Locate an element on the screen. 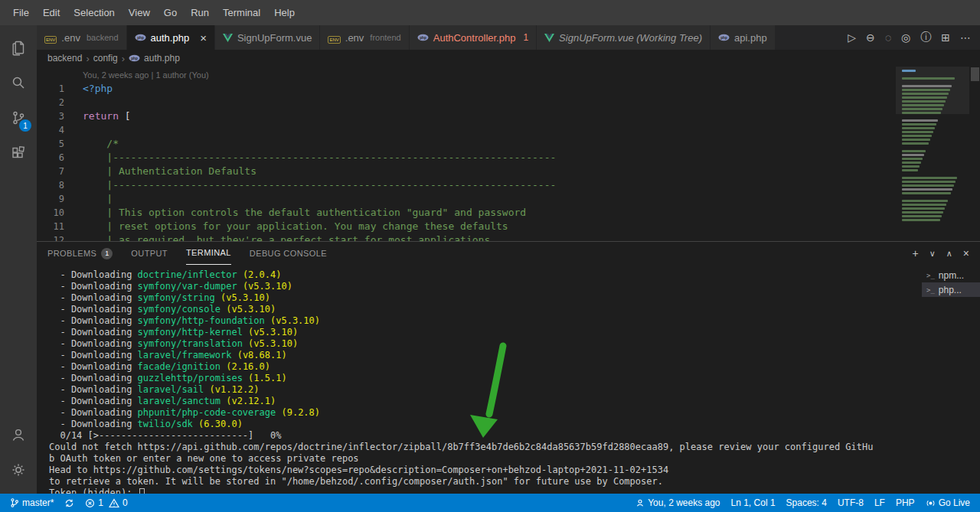  tab-auth-php: phpauth.php× is located at coordinates (172, 38).